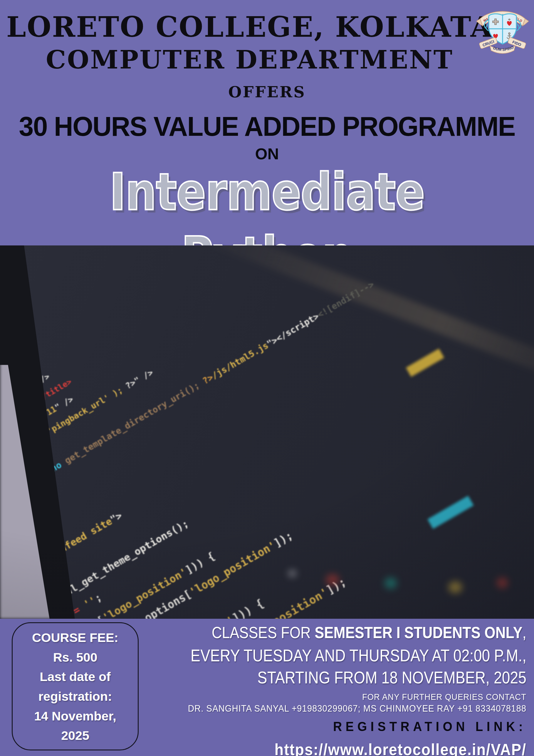  Describe the element at coordinates (358, 677) in the screenshot. I see `schedule-start: STARTING FROM 18 NOVEMBER, 2025` at that location.